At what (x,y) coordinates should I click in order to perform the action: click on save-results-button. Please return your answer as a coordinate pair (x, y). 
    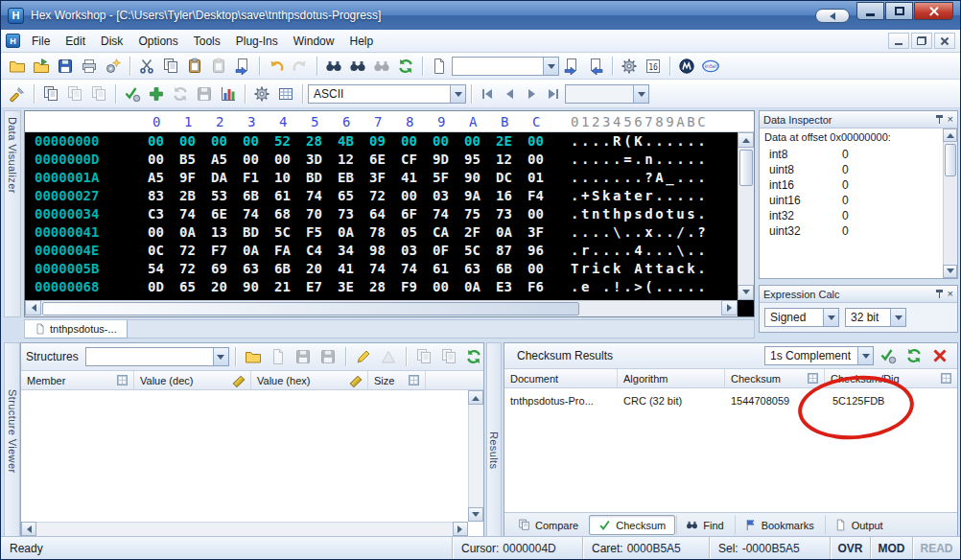
    Looking at the image, I should click on (204, 94).